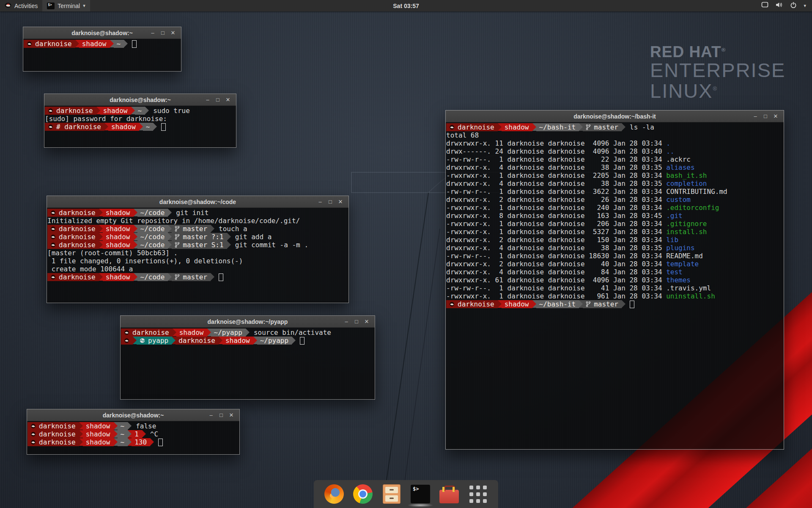 The image size is (812, 508). I want to click on window-title: darknoise@shadow:~/pyapp, so click(248, 322).